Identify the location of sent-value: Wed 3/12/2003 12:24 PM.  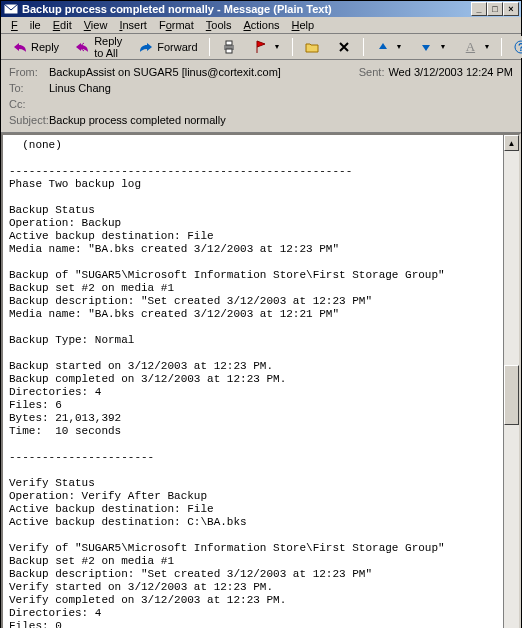
(450, 72).